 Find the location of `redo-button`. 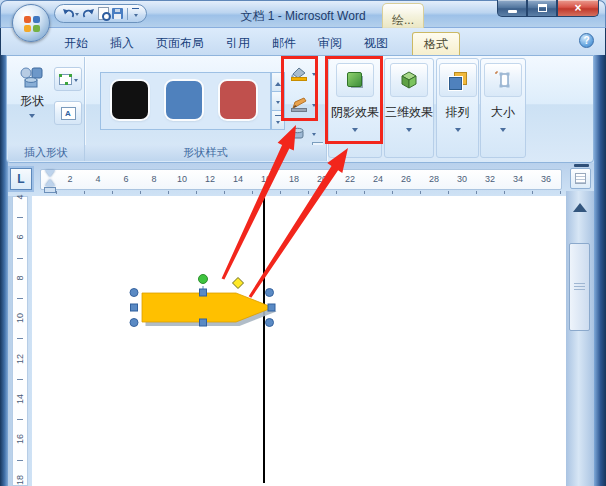

redo-button is located at coordinates (88, 14).